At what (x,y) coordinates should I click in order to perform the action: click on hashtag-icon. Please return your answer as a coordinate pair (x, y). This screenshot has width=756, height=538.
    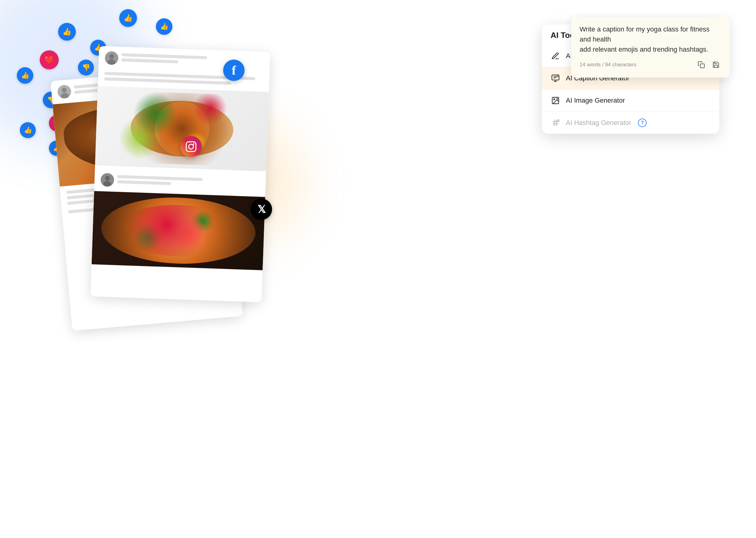
    Looking at the image, I should click on (555, 123).